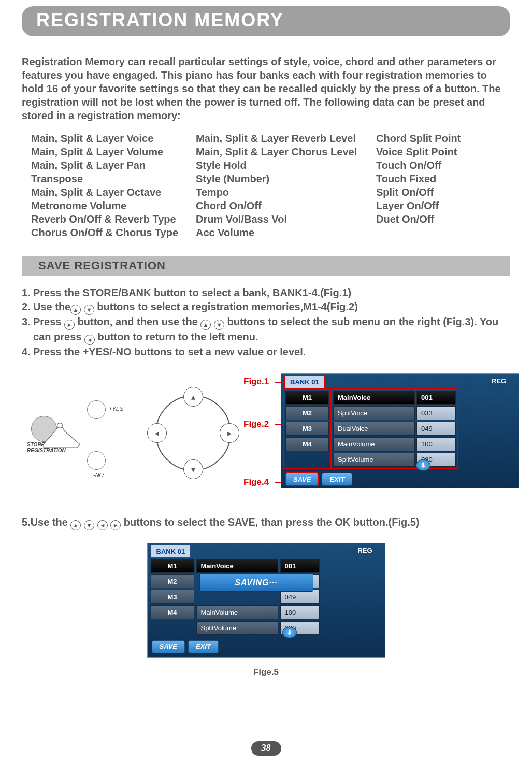 The height and width of the screenshot is (765, 532). Describe the element at coordinates (271, 330) in the screenshot. I see `step-3: Press ▸ button, and then use the ▴ ▾ but…` at that location.